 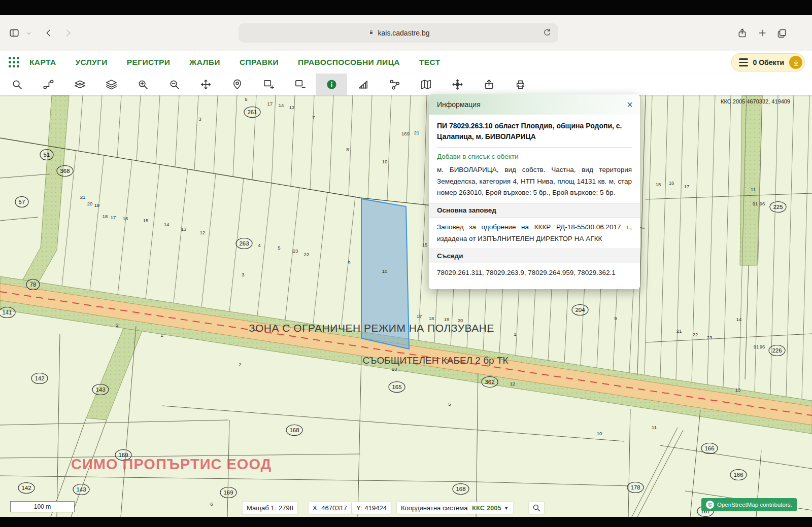 I want to click on order-text: Заповед за одобрение на КККР РД-18-55/30…, so click(x=534, y=233).